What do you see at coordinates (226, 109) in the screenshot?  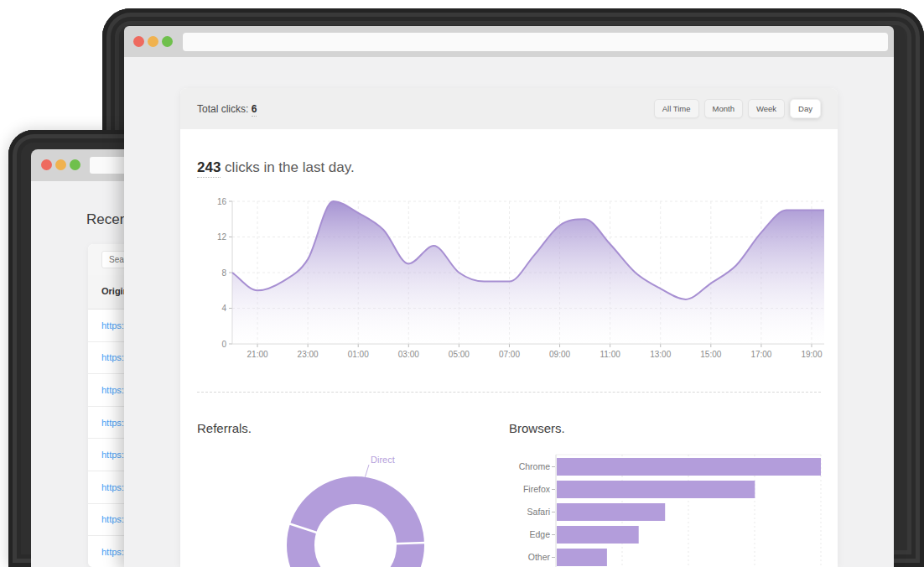 I see `total-clicks: Total clicks: 6` at bounding box center [226, 109].